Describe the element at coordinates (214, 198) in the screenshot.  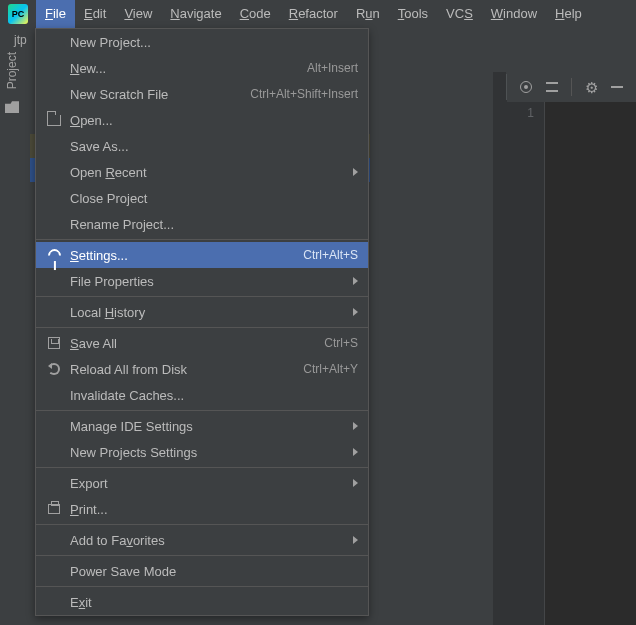
I see `menu-item-label: Close Project` at that location.